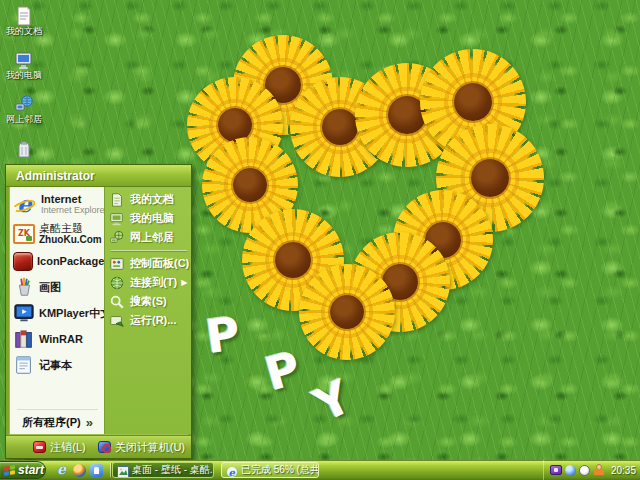  What do you see at coordinates (57, 310) in the screenshot?
I see `start-menu-pinned-list: e Internet Internet Explorer ZK 桌酷主题 Zhu…` at bounding box center [57, 310].